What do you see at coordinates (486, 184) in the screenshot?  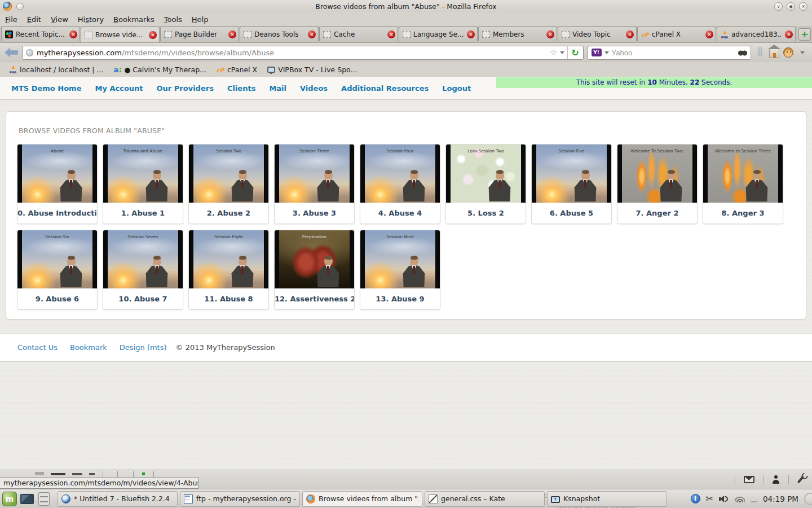 I see `video-card: Loss-Session Two 5. Loss 2` at bounding box center [486, 184].